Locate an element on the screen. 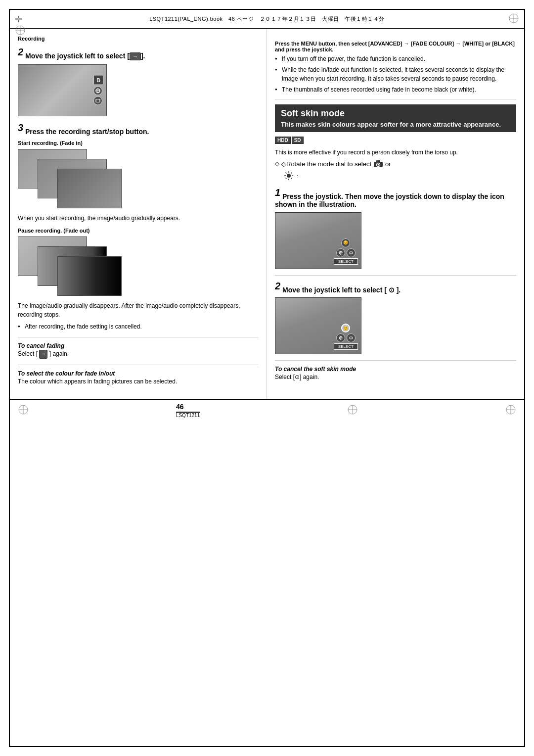  soft-skin-screen2: 😊 SELECT is located at coordinates (318, 326).